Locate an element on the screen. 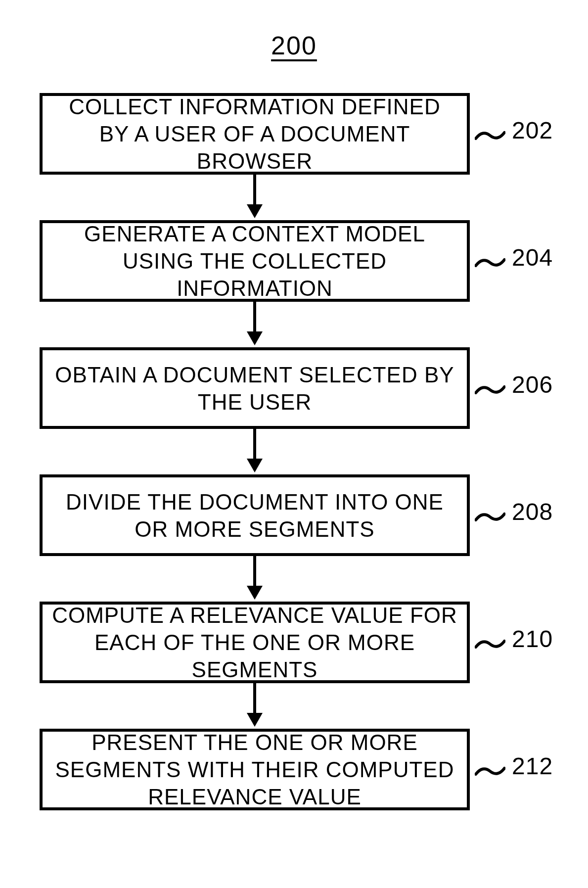  flow-step-divide-document: DIVIDE THE DOCUMENT INTO ONE OR MORE SEG… is located at coordinates (255, 515).